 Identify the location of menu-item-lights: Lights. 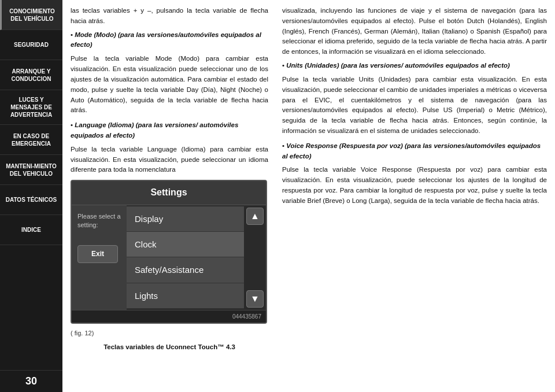
(185, 296).